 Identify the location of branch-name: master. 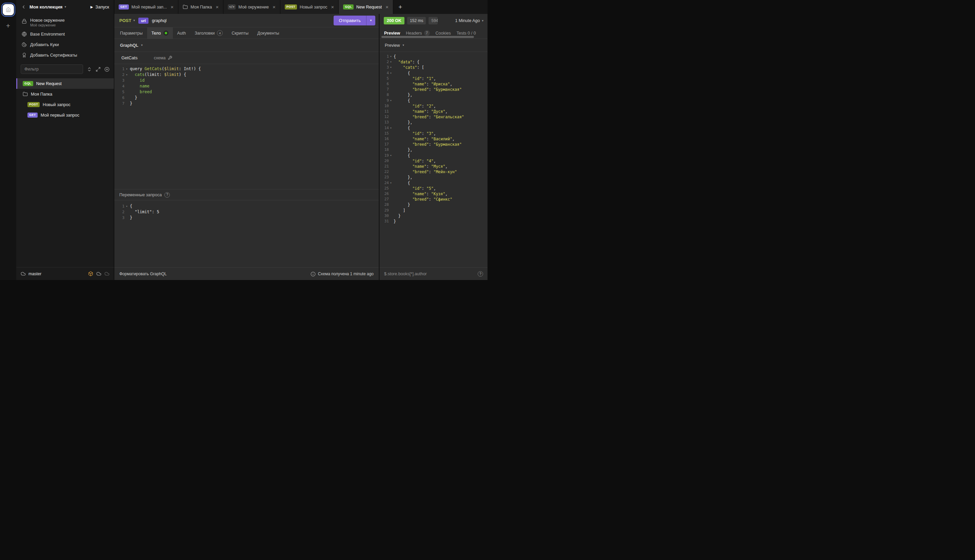
(35, 274).